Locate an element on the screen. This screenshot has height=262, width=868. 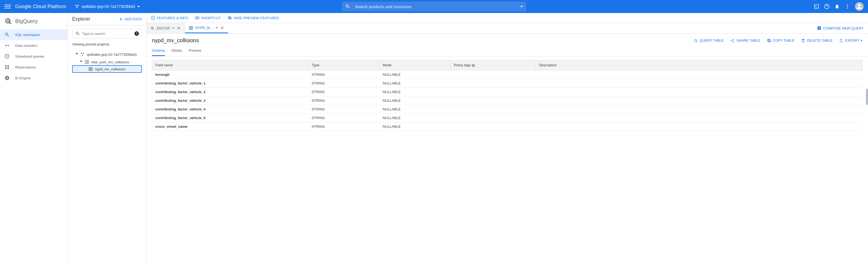
shortcut-button: SHORTCUT is located at coordinates (208, 18).